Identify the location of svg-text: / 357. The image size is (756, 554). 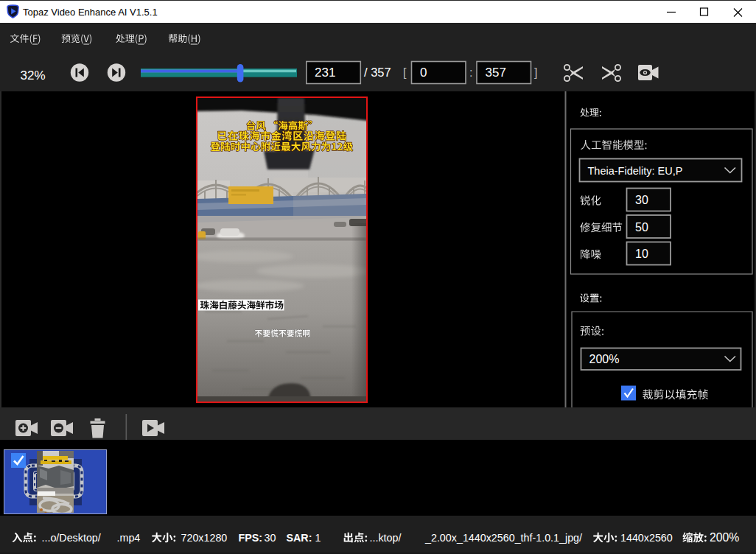
(377, 72).